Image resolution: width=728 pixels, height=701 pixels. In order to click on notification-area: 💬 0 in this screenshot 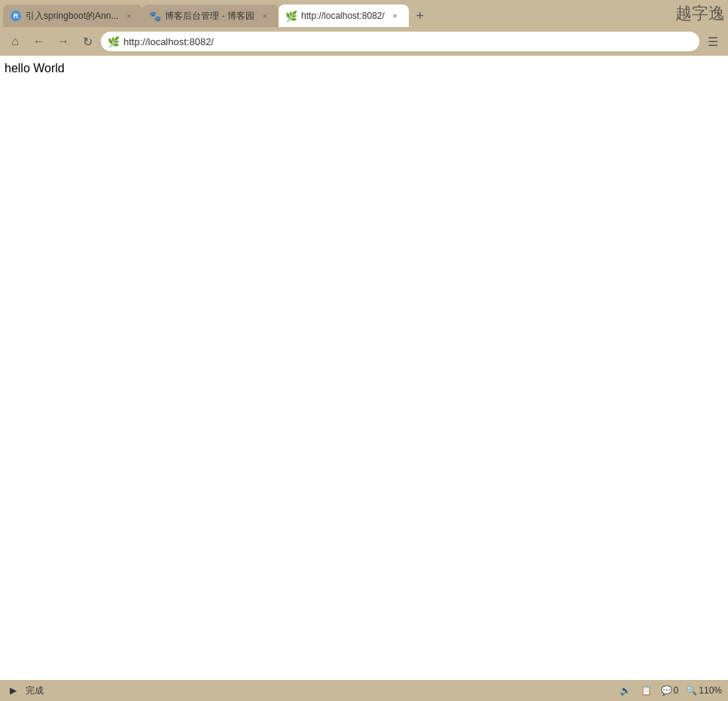, I will do `click(670, 690)`.